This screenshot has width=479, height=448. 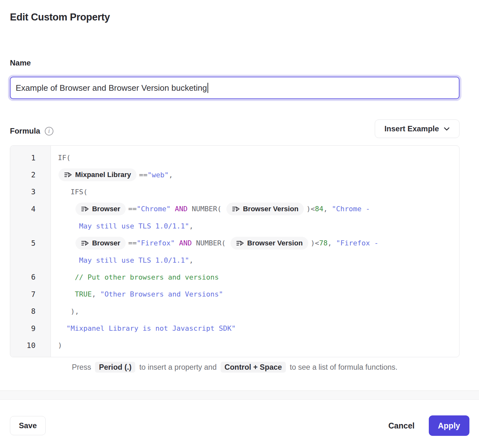 What do you see at coordinates (135, 277) in the screenshot?
I see `code-content: // Put other browsers and versions` at bounding box center [135, 277].